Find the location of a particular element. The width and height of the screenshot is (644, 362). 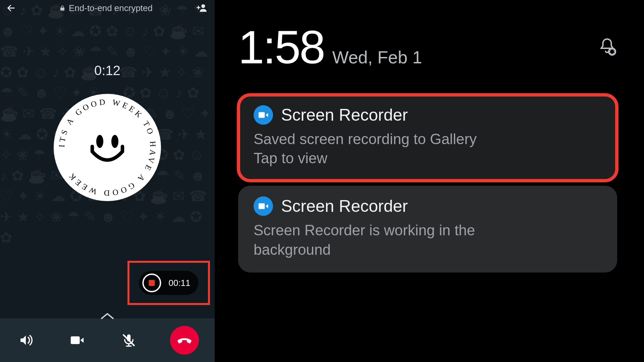

recording-highlight-box: 00:11 is located at coordinates (169, 283).